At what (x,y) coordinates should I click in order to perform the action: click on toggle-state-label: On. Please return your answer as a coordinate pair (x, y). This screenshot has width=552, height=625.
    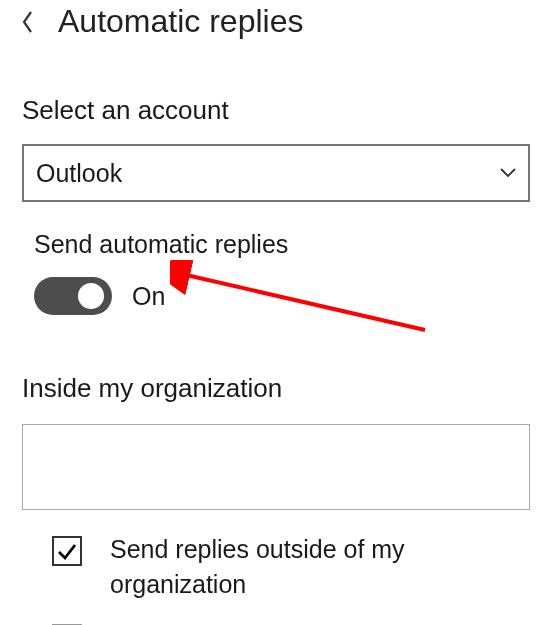
    Looking at the image, I should click on (148, 296).